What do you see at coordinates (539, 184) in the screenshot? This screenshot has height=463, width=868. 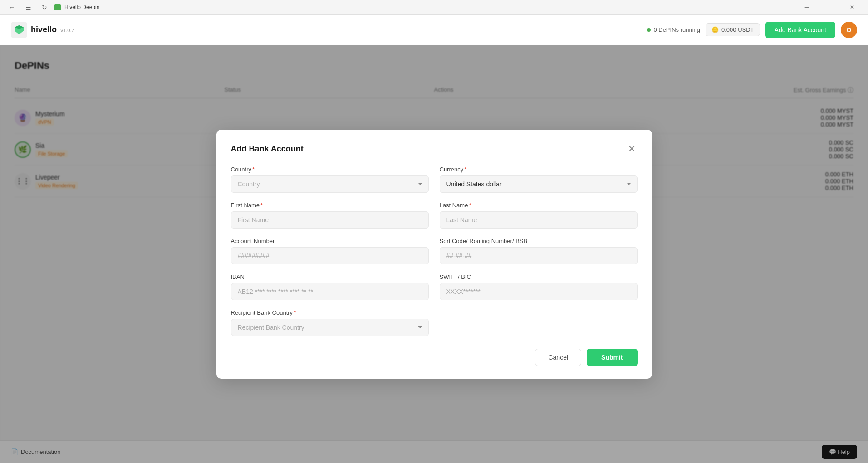 I see `currency-select: United States dollar` at bounding box center [539, 184].